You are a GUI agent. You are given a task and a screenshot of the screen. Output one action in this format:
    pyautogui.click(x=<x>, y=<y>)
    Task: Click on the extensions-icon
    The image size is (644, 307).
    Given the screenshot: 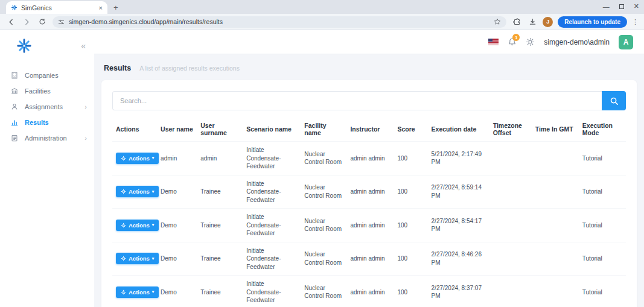 What is the action you would take?
    pyautogui.click(x=517, y=22)
    